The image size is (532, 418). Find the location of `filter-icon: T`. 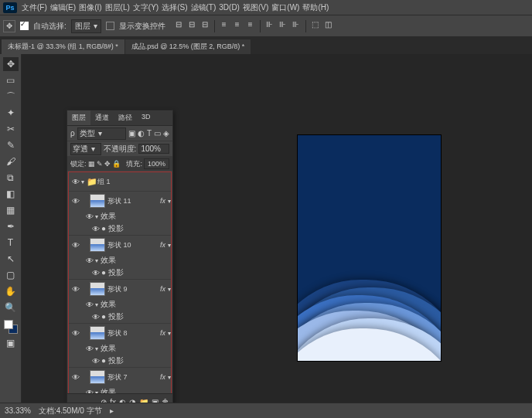

filter-icon: T is located at coordinates (149, 133).